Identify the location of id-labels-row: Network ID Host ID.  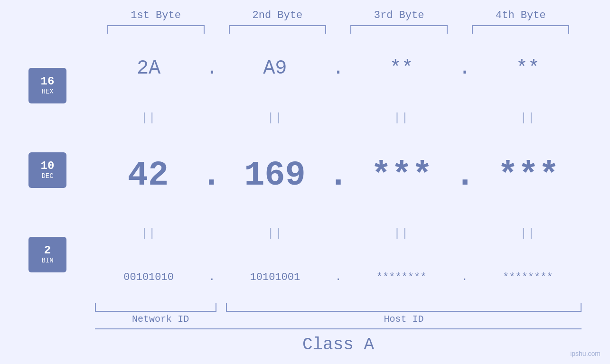
(305, 319).